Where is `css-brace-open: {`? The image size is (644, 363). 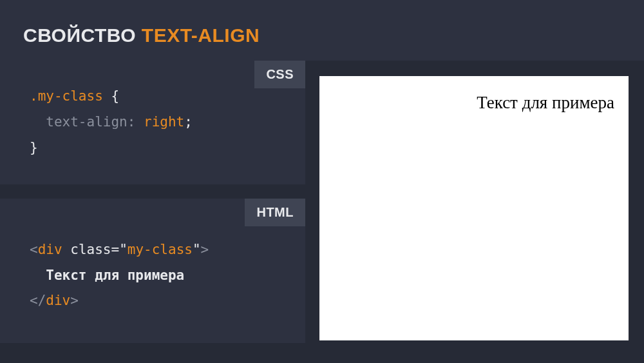
css-brace-open: { is located at coordinates (111, 96).